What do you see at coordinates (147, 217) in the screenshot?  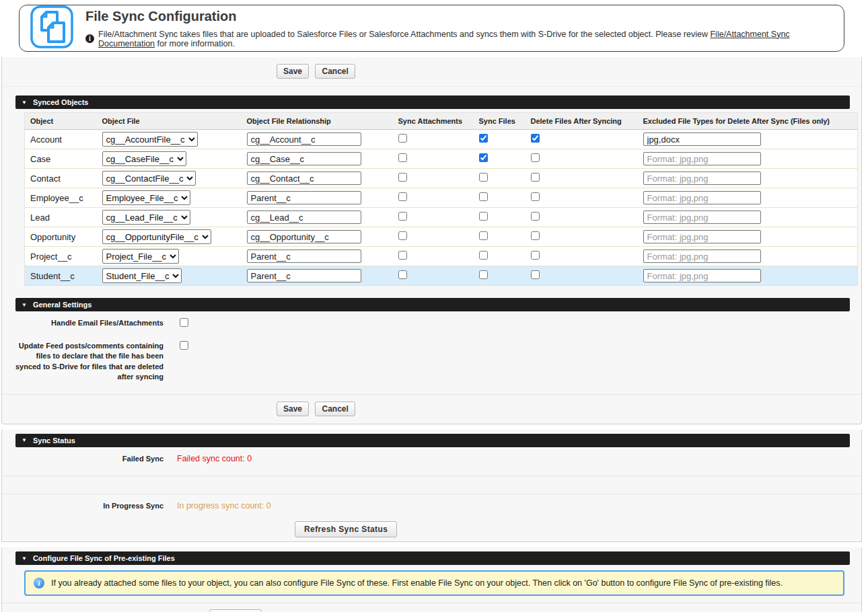 I see `object-file-select: cg__Lead_File__c` at bounding box center [147, 217].